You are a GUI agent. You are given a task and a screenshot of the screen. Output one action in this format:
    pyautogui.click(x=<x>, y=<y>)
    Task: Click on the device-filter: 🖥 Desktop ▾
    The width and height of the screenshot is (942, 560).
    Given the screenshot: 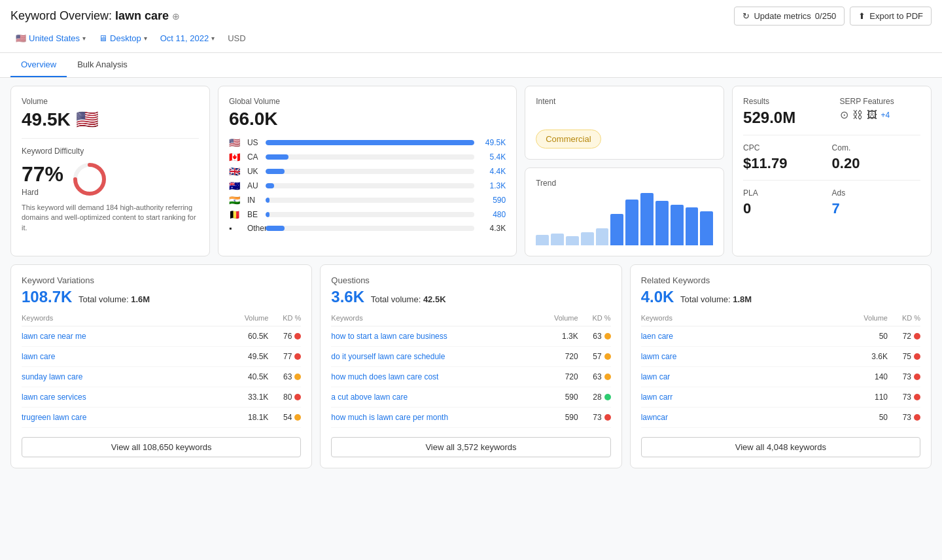 What is the action you would take?
    pyautogui.click(x=123, y=38)
    